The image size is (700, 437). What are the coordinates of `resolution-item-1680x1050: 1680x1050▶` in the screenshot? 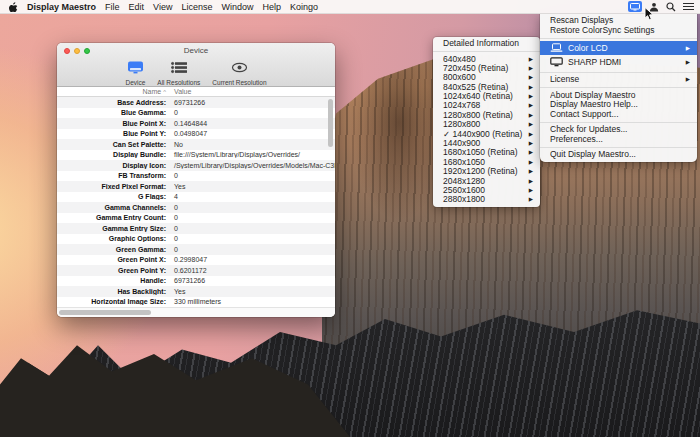 It's located at (486, 162).